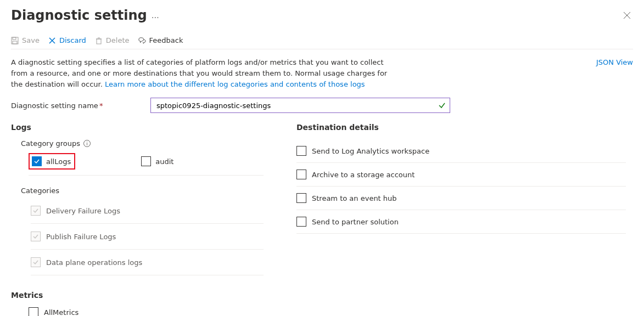 Image resolution: width=644 pixels, height=316 pixels. What do you see at coordinates (58, 161) in the screenshot?
I see `alllogs-label: allLogs` at bounding box center [58, 161].